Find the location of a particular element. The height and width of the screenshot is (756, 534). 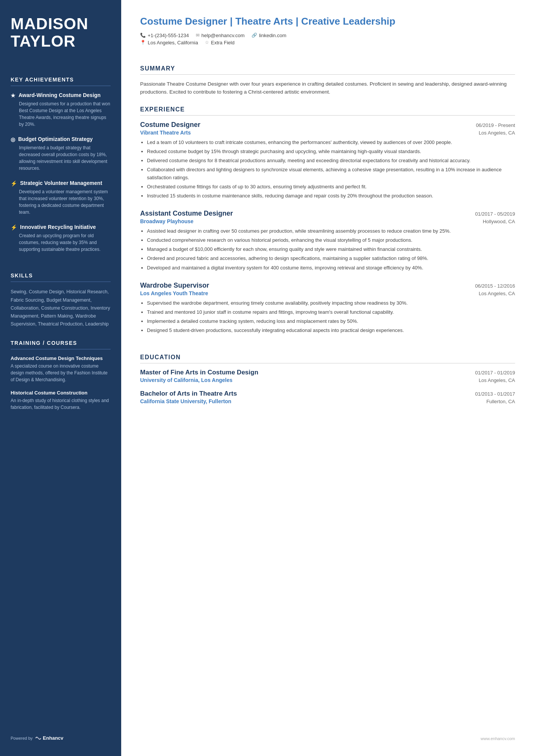

achievement-4-title: ⚡ Innovative Recycling Initiative is located at coordinates (61, 227).